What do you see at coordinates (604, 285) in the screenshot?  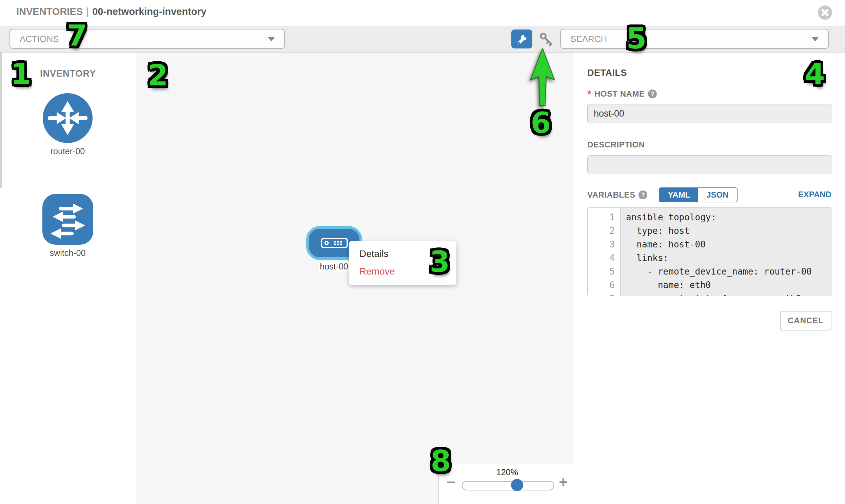 I see `line-number: 6` at bounding box center [604, 285].